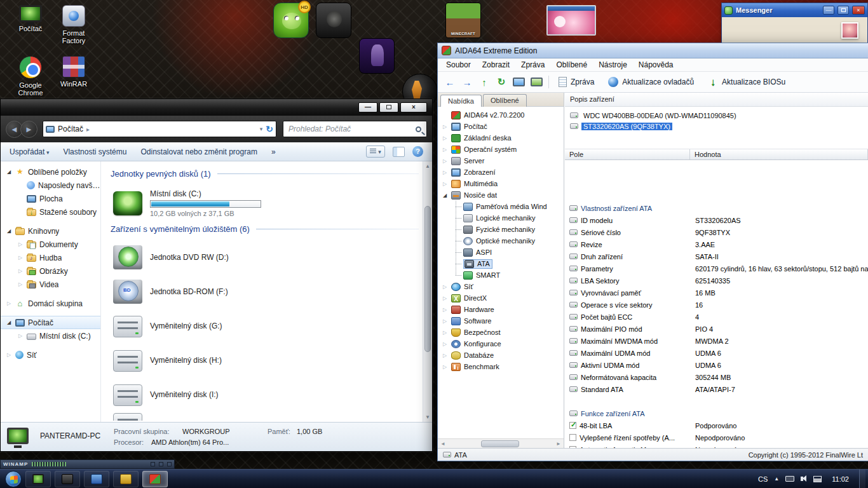 This screenshot has width=868, height=488. Describe the element at coordinates (51, 186) in the screenshot. I see `sidebar-item-naposledy-navstivene: Naposledy navštívené` at that location.